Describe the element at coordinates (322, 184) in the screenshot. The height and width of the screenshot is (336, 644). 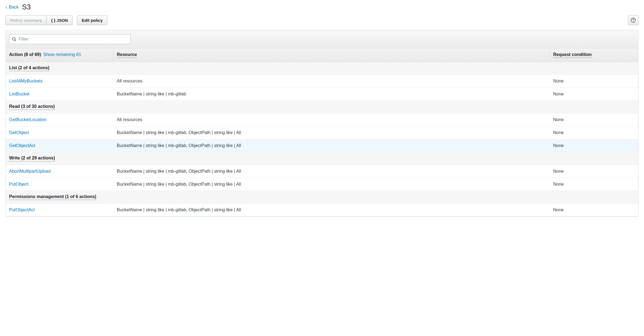
I see `table-row: PutObjectBucketName | string like | mb-g…` at that location.